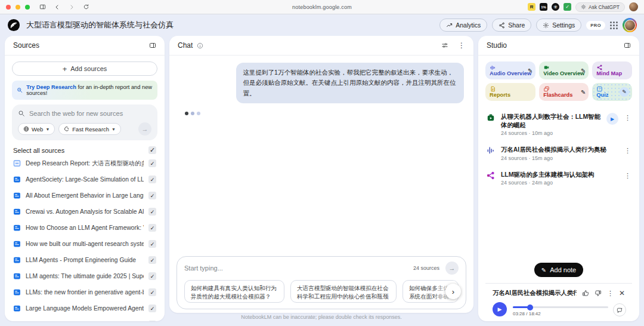 The height and width of the screenshot is (326, 644). What do you see at coordinates (586, 293) in the screenshot?
I see `thumbs-up-icon` at bounding box center [586, 293].